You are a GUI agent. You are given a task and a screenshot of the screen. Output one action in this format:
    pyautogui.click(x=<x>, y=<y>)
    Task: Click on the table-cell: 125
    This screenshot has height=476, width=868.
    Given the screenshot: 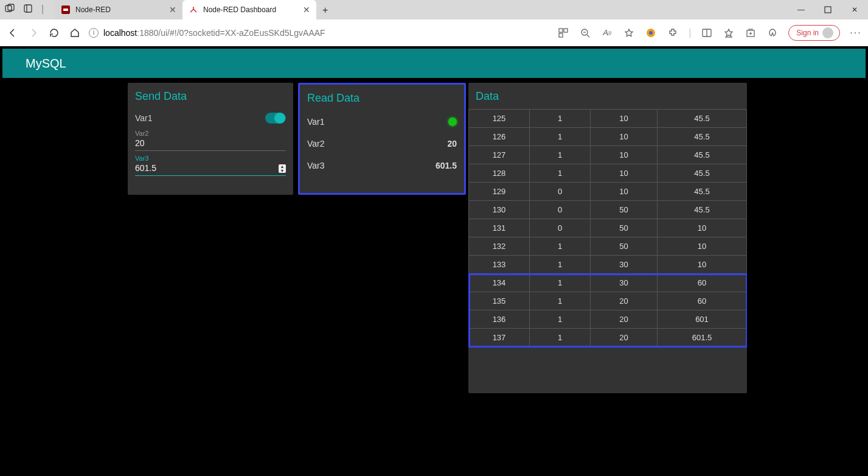 What is the action you would take?
    pyautogui.click(x=499, y=119)
    